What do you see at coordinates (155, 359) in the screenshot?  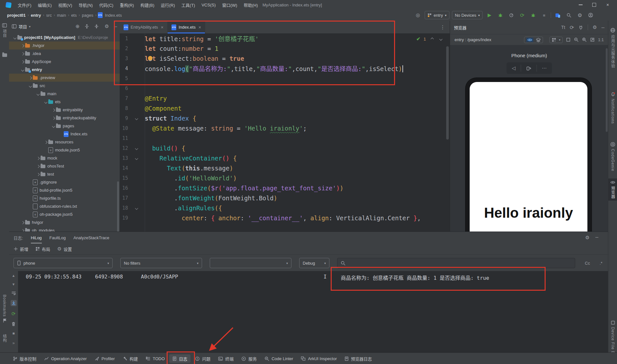 I see `status-item-TODO: TODO` at bounding box center [155, 359].